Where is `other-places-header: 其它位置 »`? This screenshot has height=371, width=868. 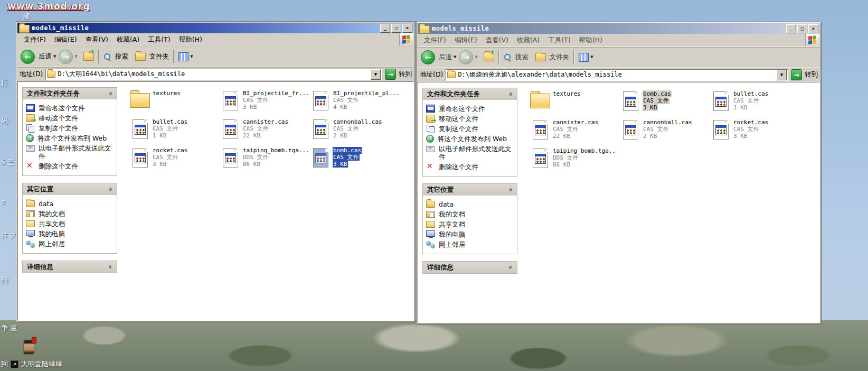
other-places-header: 其它位置 » is located at coordinates (470, 190).